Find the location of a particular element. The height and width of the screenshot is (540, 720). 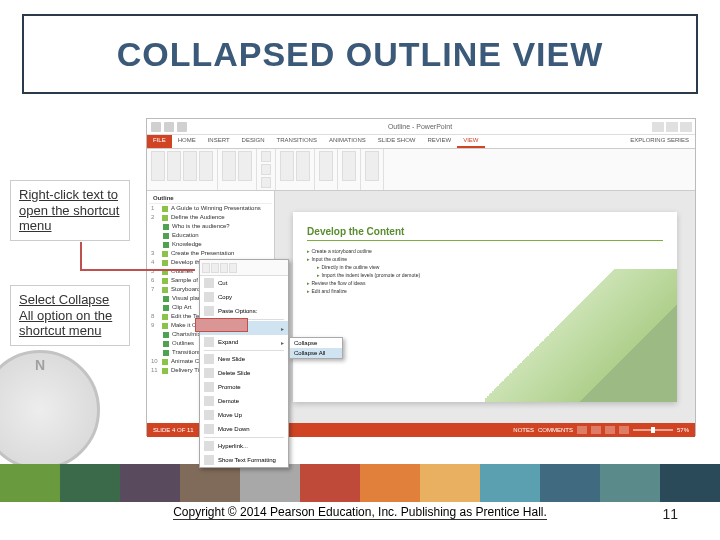

save-icon is located at coordinates (156, 127).